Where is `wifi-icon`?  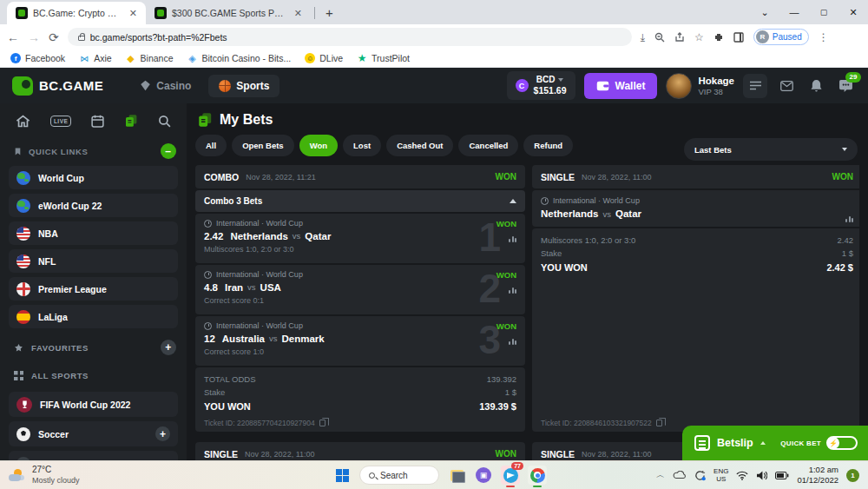 wifi-icon is located at coordinates (742, 476).